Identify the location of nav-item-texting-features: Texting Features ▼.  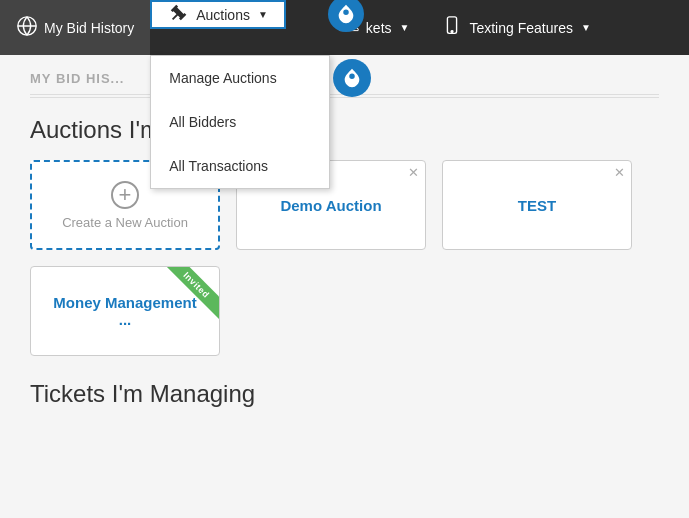
(516, 28).